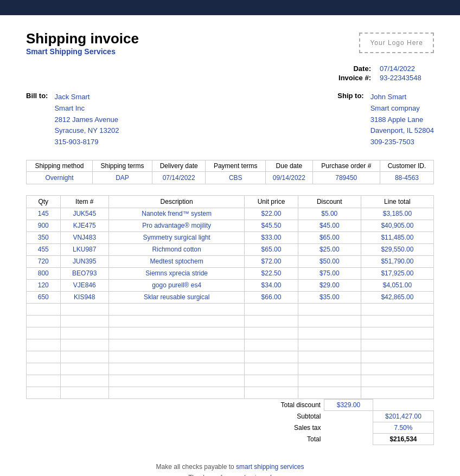 Image resolution: width=460 pixels, height=476 pixels. Describe the element at coordinates (271, 261) in the screenshot. I see `unitPrice-cell: $72.00` at that location.